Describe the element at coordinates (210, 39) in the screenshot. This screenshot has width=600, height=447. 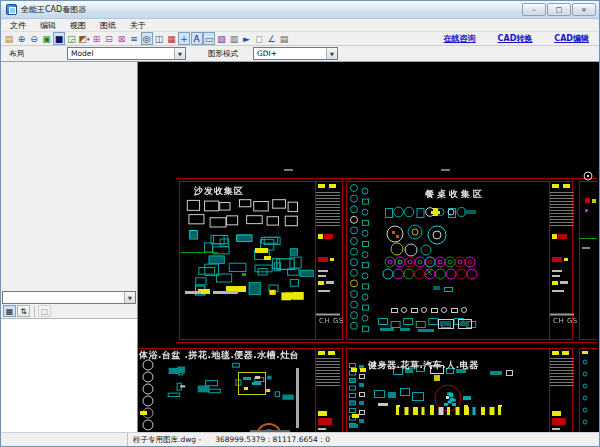
I see `measure-icon: ▭` at that location.